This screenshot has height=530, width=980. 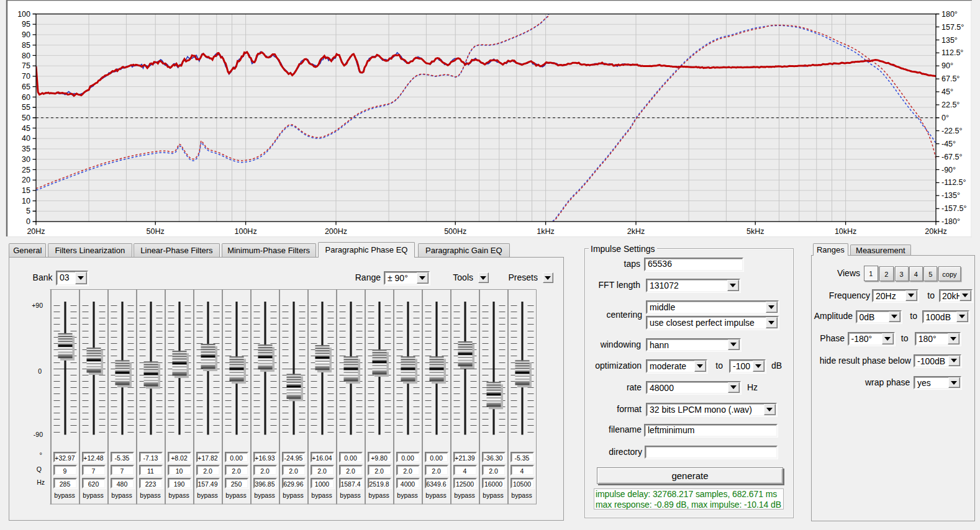 I want to click on svg-text: -45°, so click(x=949, y=144).